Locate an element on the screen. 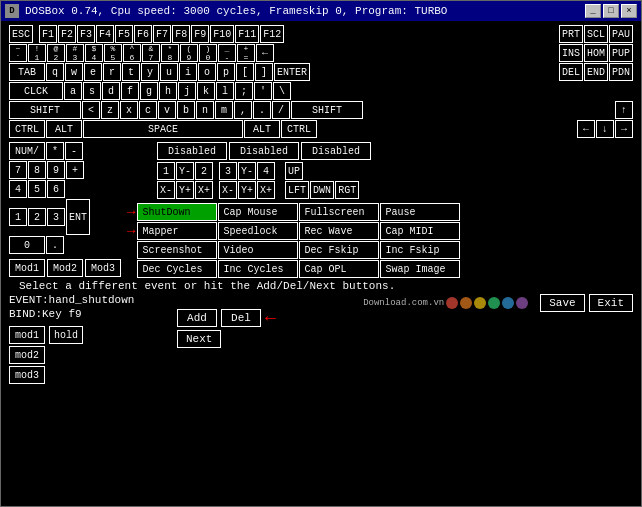 The height and width of the screenshot is (507, 642). key-f2: F2 is located at coordinates (67, 34).